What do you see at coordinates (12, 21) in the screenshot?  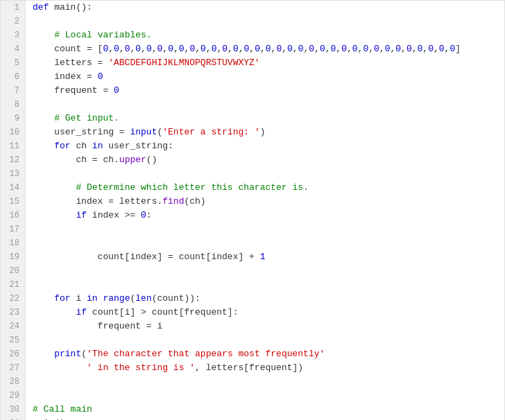 I see `line-number: 2` at bounding box center [12, 21].